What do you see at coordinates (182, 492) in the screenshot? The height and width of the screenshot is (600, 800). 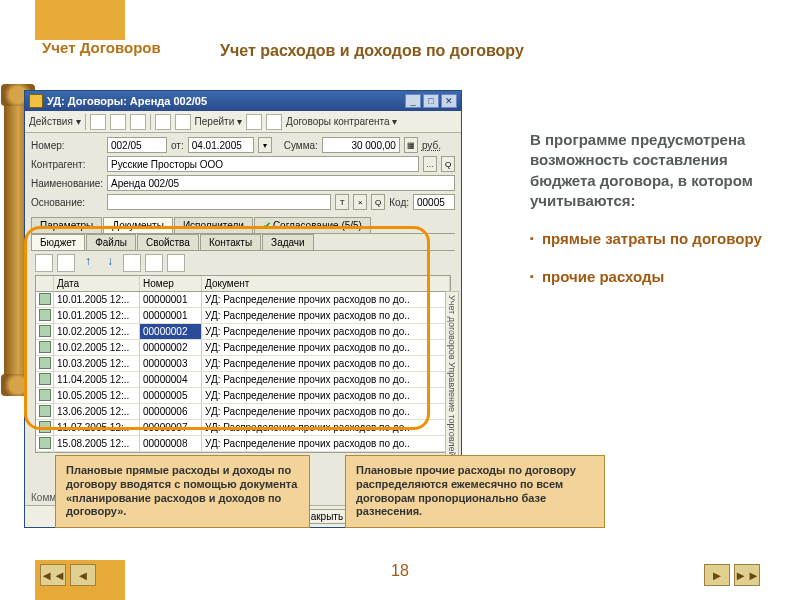 I see `note-left: Плановые прямые расходы и доходы по дого…` at bounding box center [182, 492].